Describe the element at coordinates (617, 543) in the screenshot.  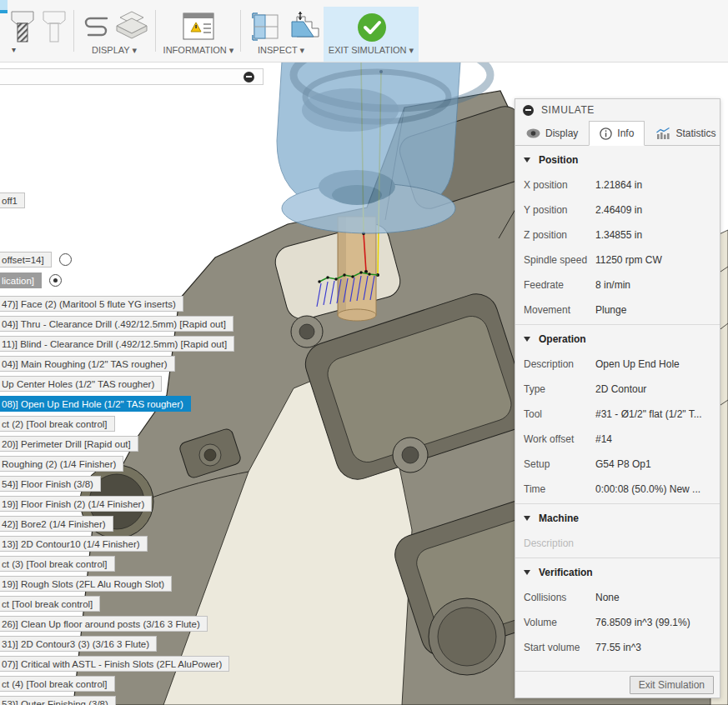
I see `info-row: Description` at that location.